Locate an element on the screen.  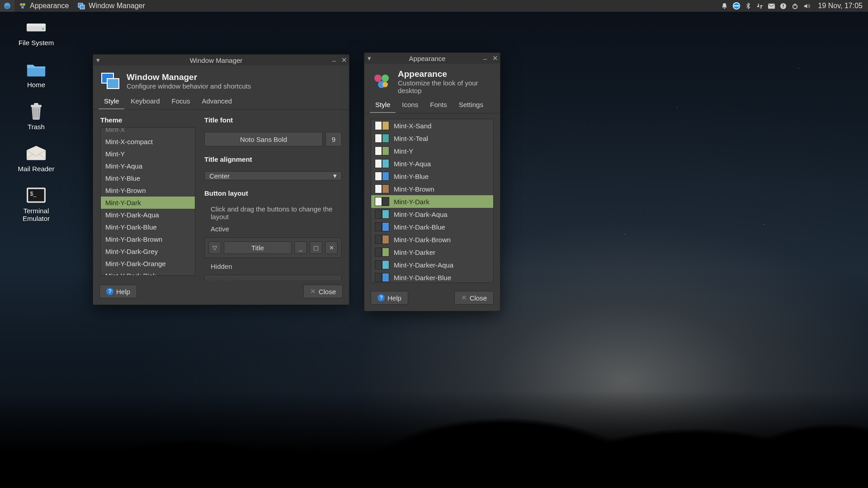
theme-item: Mint-Y-Aqua is located at coordinates (148, 166).